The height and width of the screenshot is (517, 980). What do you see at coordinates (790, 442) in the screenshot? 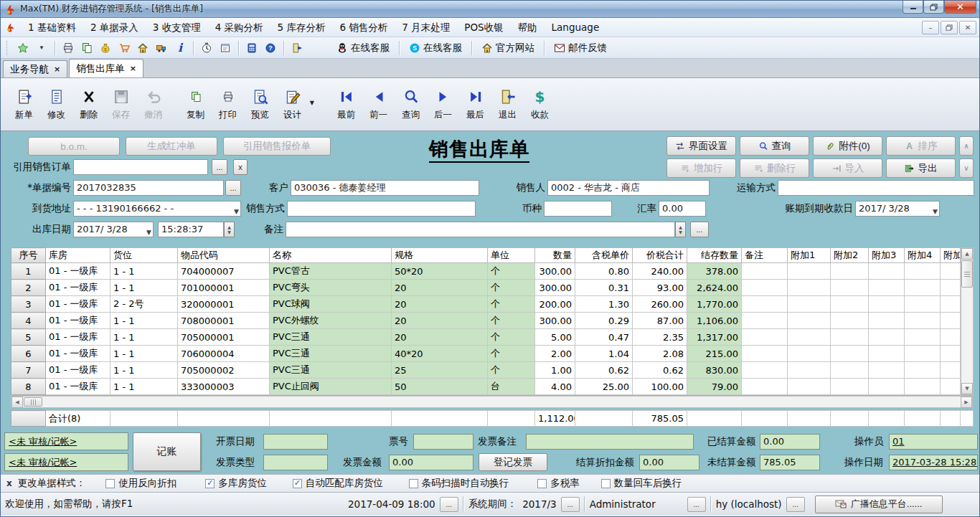
I see `settled-field: 0.00` at bounding box center [790, 442].